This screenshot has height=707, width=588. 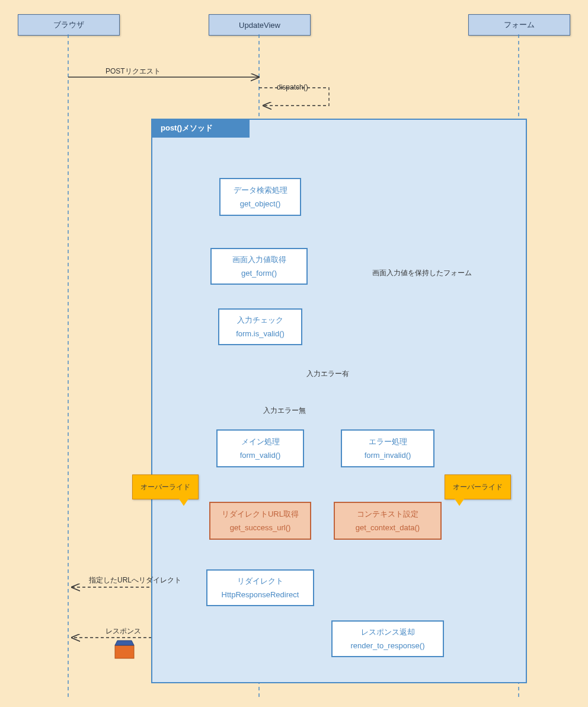 I want to click on box-redirect: リダイレクトHttpResponseRedirect, so click(x=260, y=588).